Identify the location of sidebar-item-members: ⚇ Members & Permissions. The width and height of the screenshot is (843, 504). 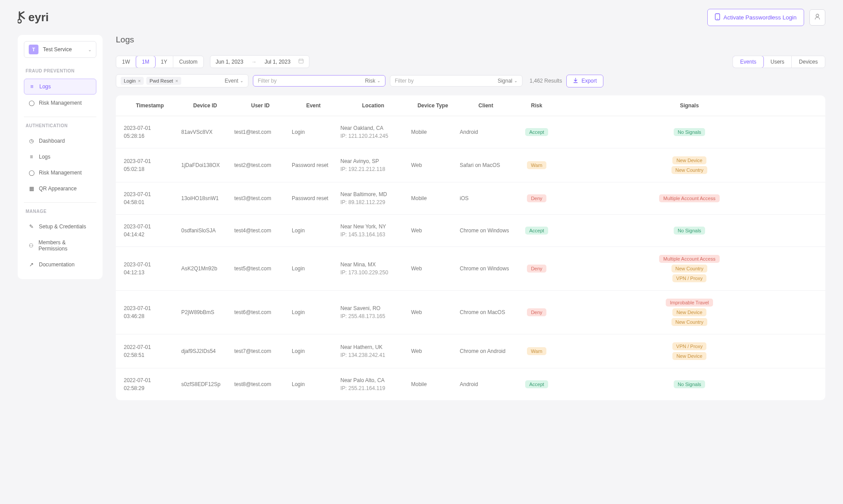
(60, 246).